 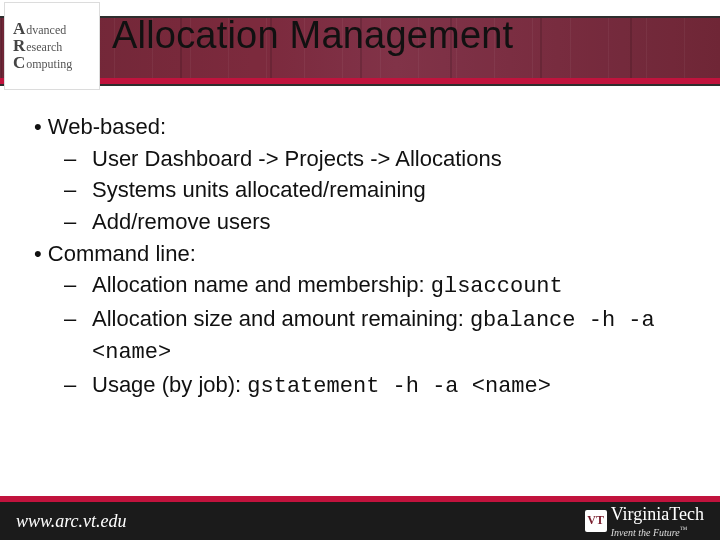 What do you see at coordinates (386, 286) in the screenshot?
I see `bullet-cli-1: –Allocation name and membership: glsacco…` at bounding box center [386, 286].